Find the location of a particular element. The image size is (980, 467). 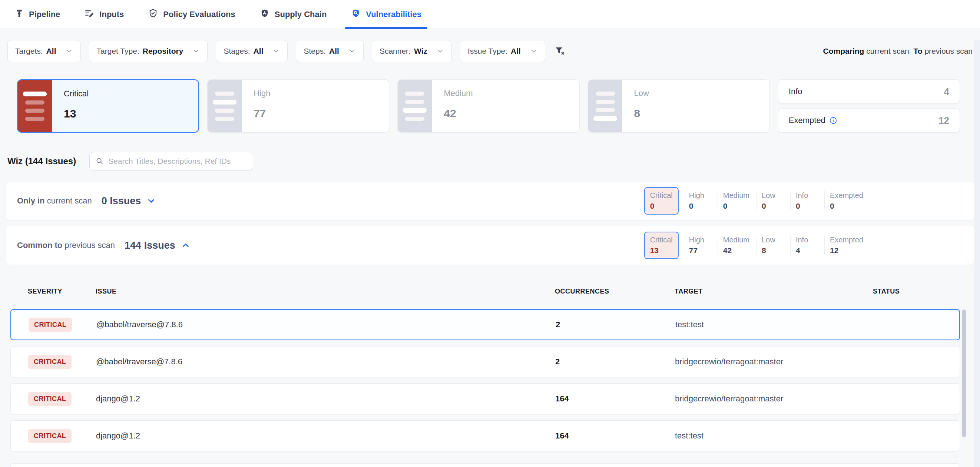

filter-stages: Stages:All is located at coordinates (252, 51).